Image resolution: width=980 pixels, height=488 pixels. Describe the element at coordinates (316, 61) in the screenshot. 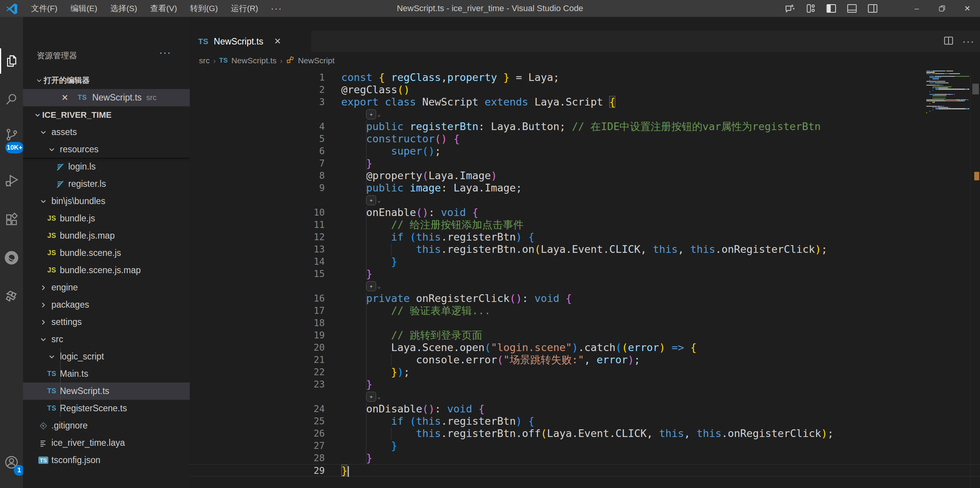

I see `breadcrumb-symbol: NewScript` at that location.